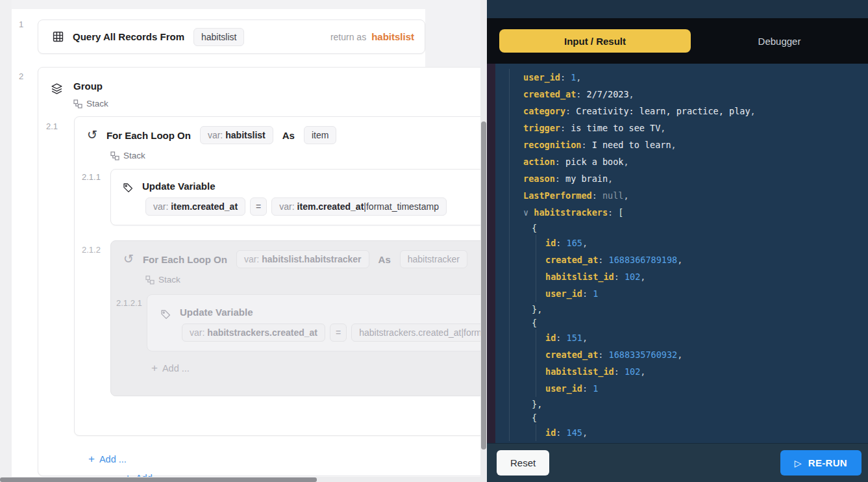 This screenshot has width=868, height=482. Describe the element at coordinates (678, 41) in the screenshot. I see `debug-tab-bar: Input / Result Debugger` at that location.